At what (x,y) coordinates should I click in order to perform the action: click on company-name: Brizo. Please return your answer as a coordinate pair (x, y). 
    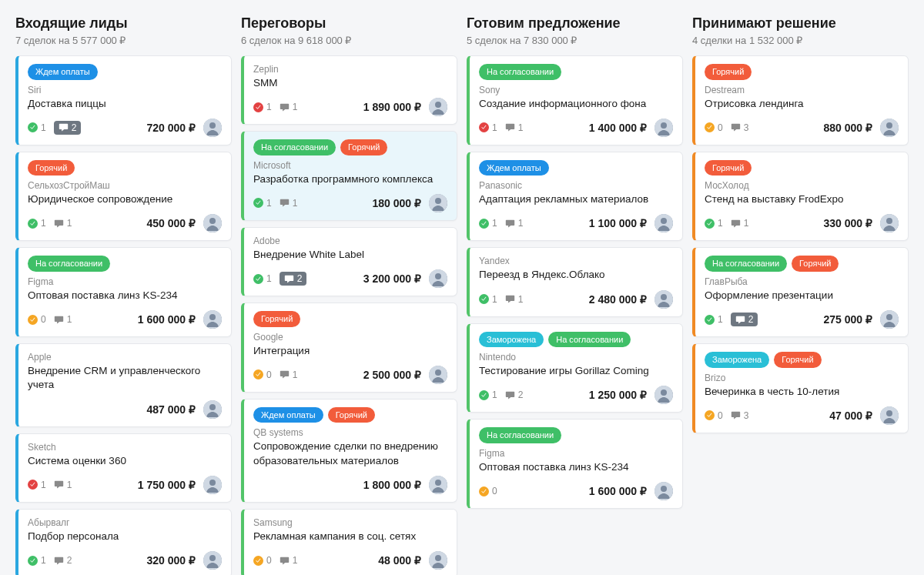
    Looking at the image, I should click on (802, 378).